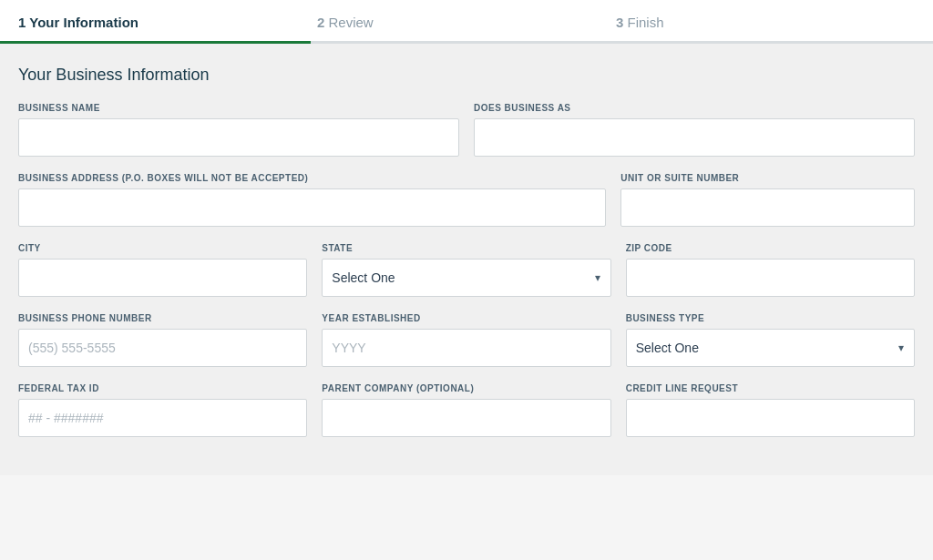 The height and width of the screenshot is (560, 933). I want to click on unit-suite-input, so click(767, 208).